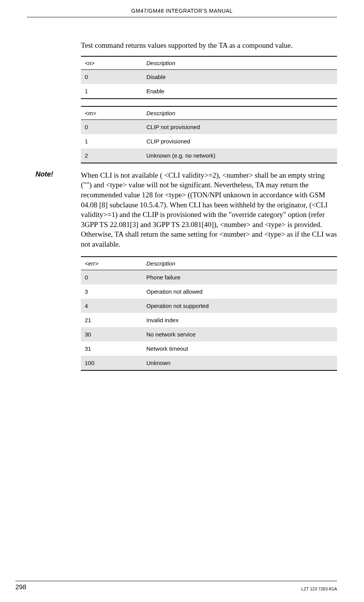 The width and height of the screenshot is (364, 602). I want to click on note-label: Note!, so click(44, 174).